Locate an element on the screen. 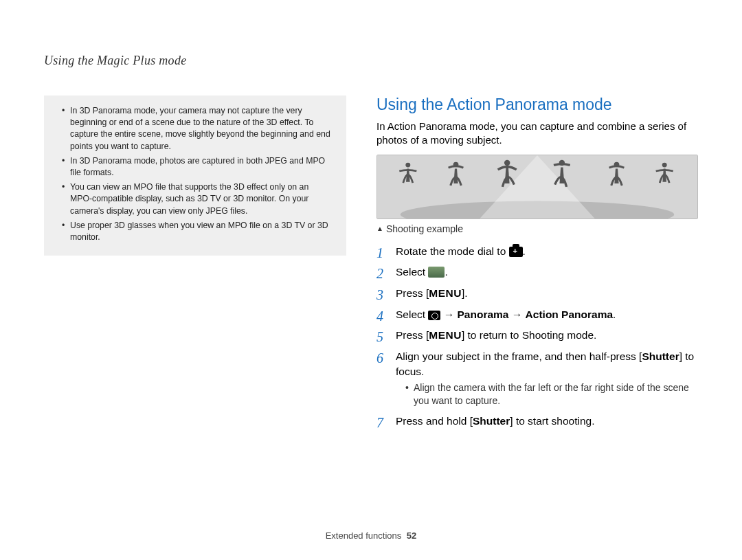  page-footer: Extended functions 52 is located at coordinates (371, 536).